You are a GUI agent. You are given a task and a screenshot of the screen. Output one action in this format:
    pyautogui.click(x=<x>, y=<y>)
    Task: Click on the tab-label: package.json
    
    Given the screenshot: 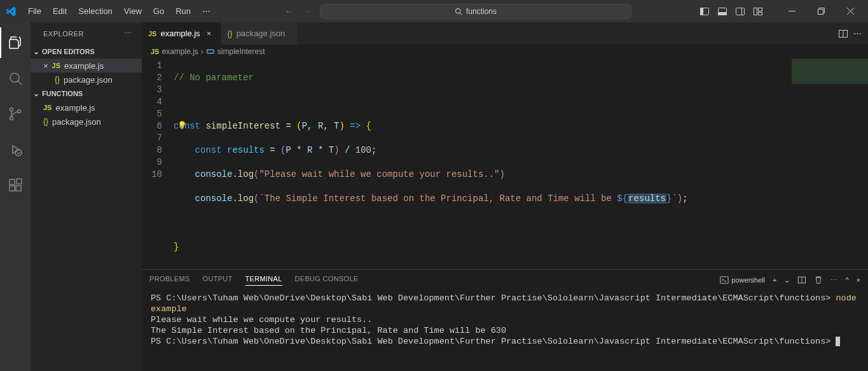 What is the action you would take?
    pyautogui.click(x=261, y=33)
    